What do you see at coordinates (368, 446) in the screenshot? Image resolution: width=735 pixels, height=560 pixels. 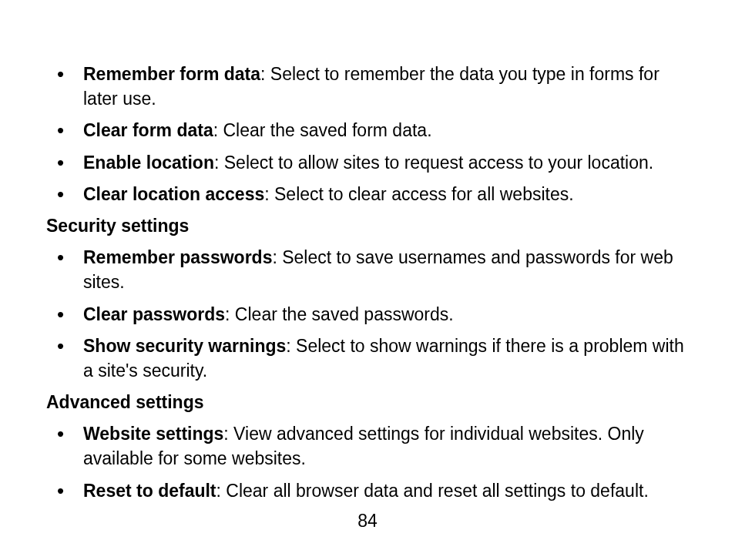 I see `list-item: Website settings: View advanced settings…` at bounding box center [368, 446].